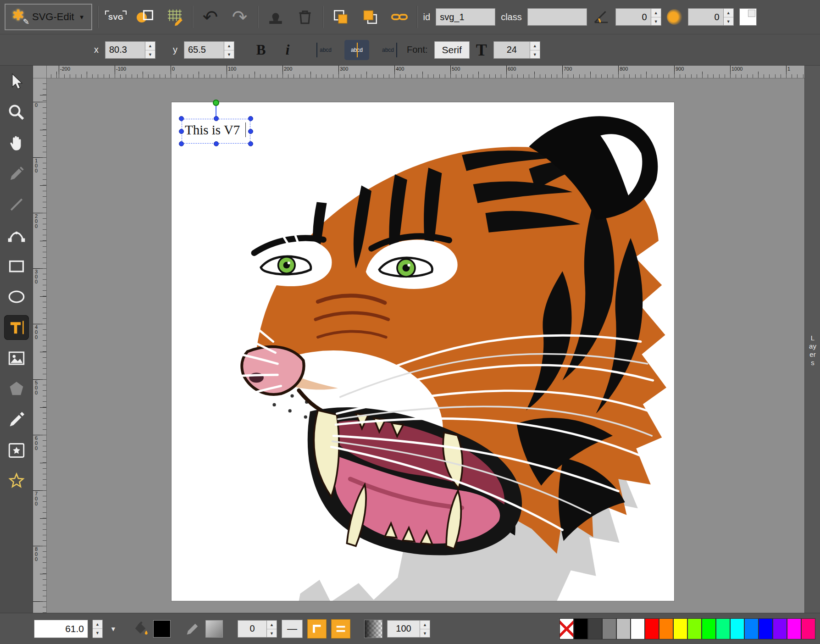 The height and width of the screenshot is (644, 820). What do you see at coordinates (216, 103) in the screenshot?
I see `rotation-handle` at bounding box center [216, 103].